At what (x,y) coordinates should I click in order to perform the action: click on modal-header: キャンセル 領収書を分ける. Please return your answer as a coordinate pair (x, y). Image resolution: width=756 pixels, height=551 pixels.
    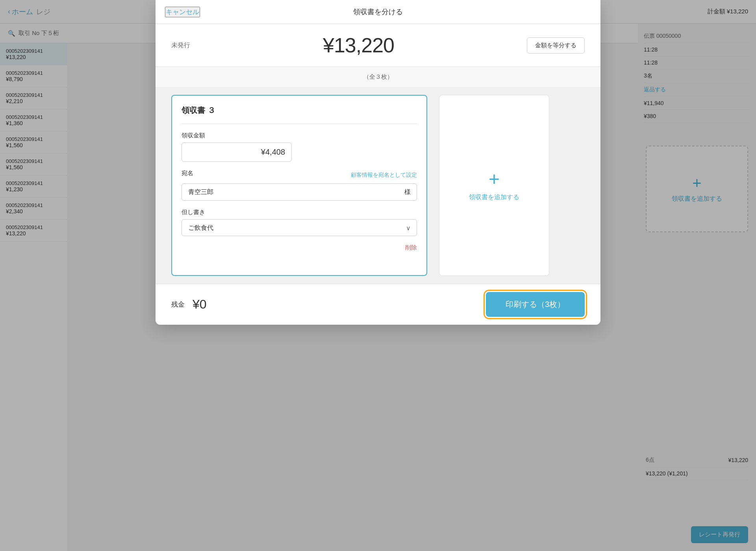
    Looking at the image, I should click on (378, 12).